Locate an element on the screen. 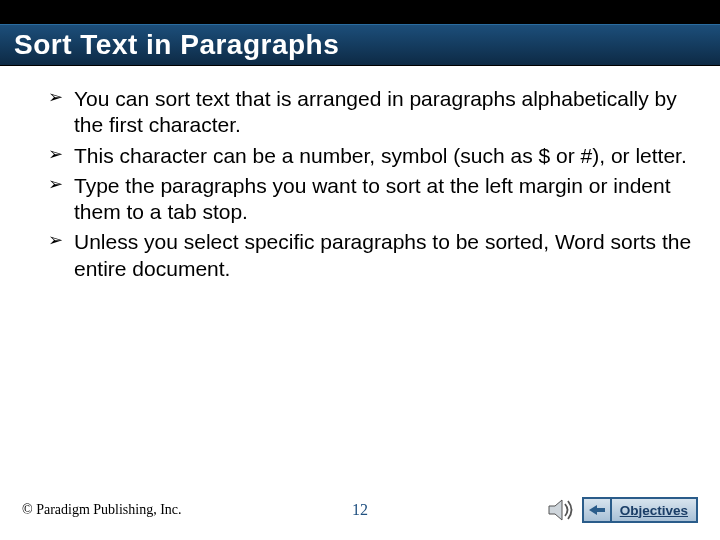 The width and height of the screenshot is (720, 540). footer: © Paradigm Publishing, Inc. 12 Objective… is located at coordinates (360, 510).